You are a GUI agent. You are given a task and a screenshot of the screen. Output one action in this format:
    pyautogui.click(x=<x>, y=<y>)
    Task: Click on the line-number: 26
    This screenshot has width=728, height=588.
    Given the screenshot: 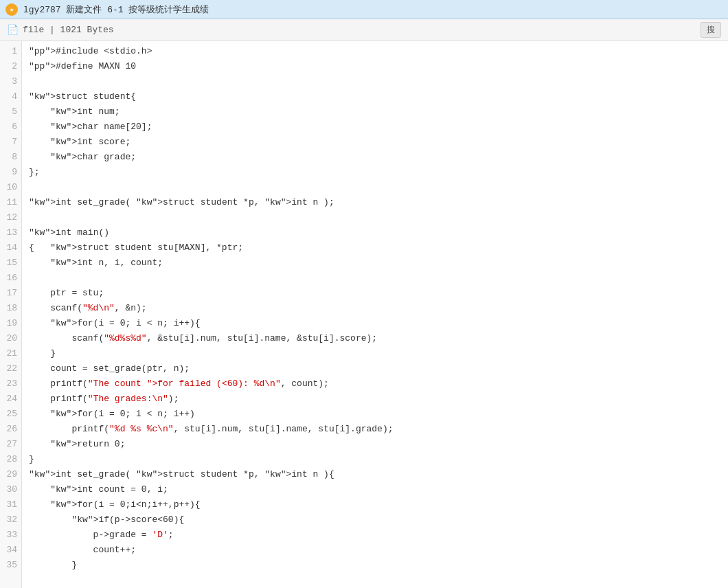 What is the action you would take?
    pyautogui.click(x=11, y=429)
    